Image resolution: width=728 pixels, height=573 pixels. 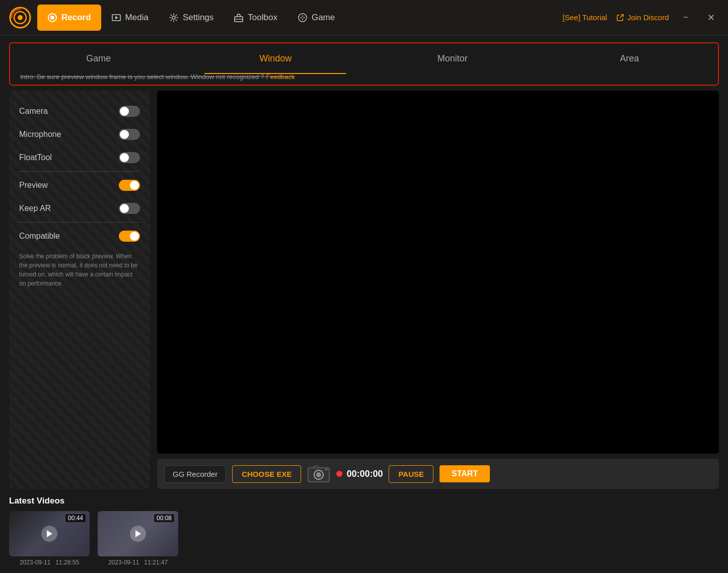 What do you see at coordinates (39, 236) in the screenshot?
I see `compatible-label: Compatible` at bounding box center [39, 236].